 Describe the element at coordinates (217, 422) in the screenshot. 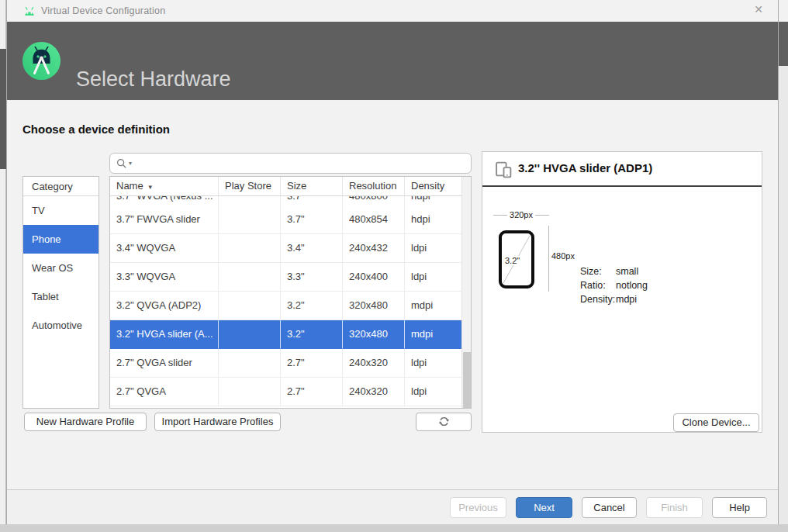

I see `import-hardware-profiles-button: Import Hardware Profiles` at that location.